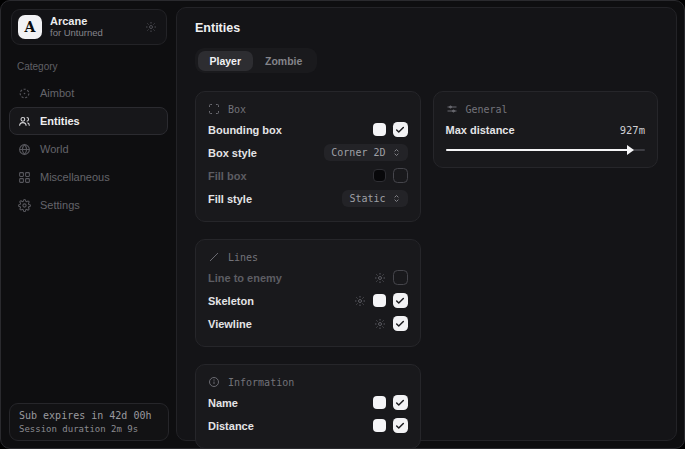  I want to click on information-card-header: Information, so click(308, 382).